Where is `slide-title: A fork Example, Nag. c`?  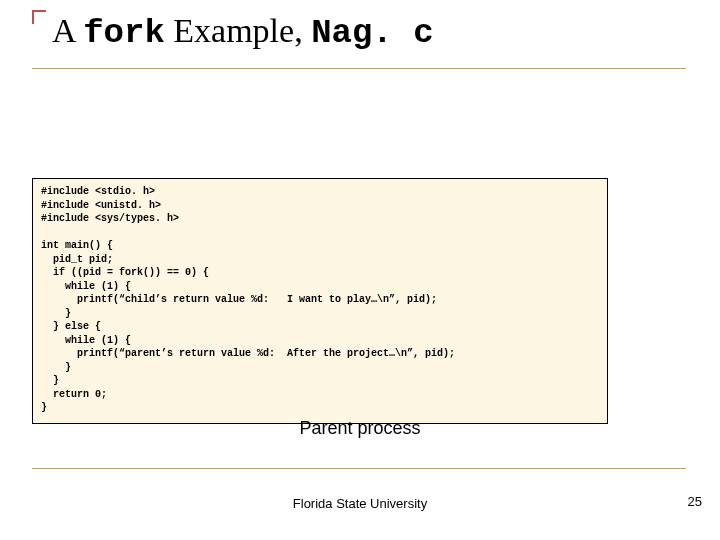 slide-title: A fork Example, Nag. c is located at coordinates (243, 32).